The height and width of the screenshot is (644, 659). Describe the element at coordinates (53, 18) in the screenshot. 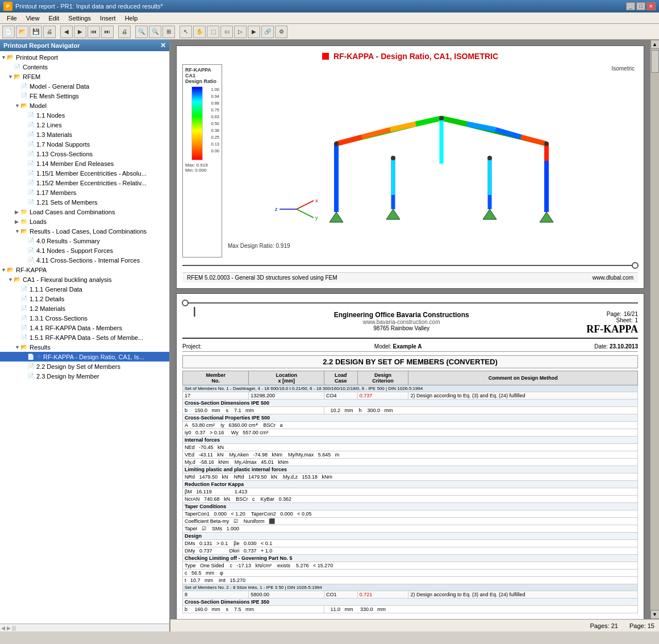

I see `menu-edit: Edit` at that location.